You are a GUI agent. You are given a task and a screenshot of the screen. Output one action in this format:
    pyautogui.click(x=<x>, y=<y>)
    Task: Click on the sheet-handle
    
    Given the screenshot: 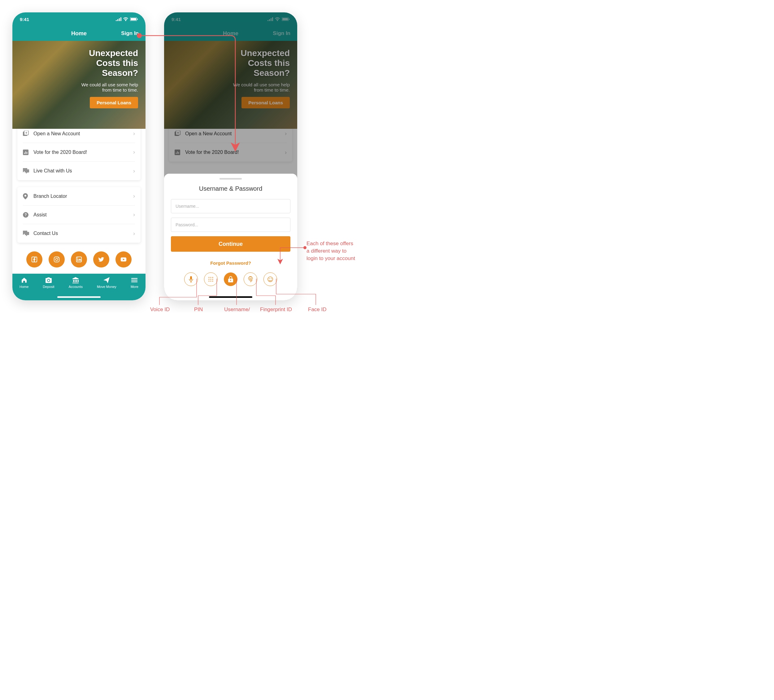 What is the action you would take?
    pyautogui.click(x=231, y=179)
    